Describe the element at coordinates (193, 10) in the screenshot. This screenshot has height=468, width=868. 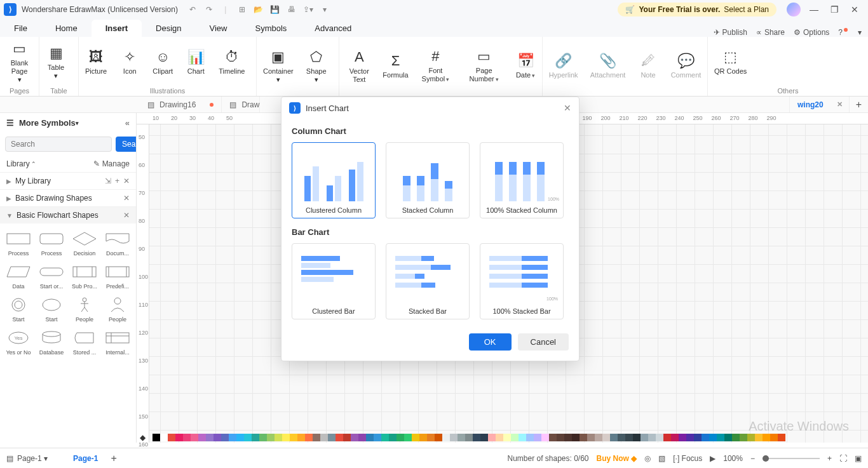
I see `undo-icon: ↶` at that location.